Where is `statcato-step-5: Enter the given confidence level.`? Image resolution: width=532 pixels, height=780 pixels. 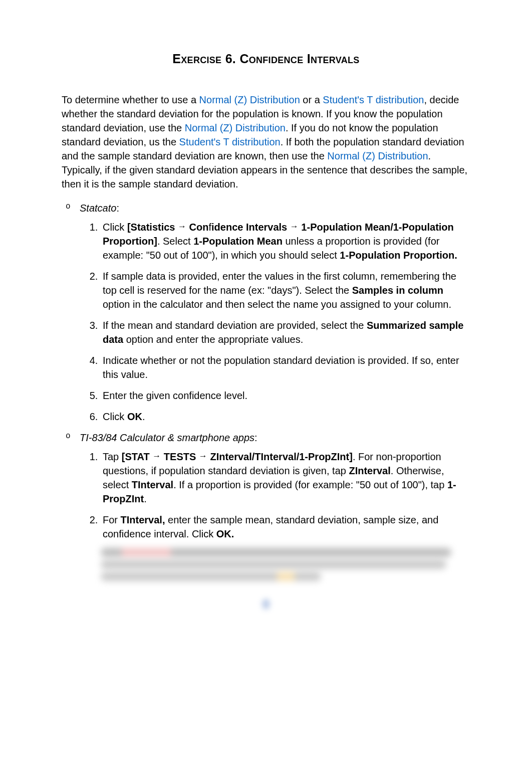 statcato-step-5: Enter the given confidence level. is located at coordinates (286, 396).